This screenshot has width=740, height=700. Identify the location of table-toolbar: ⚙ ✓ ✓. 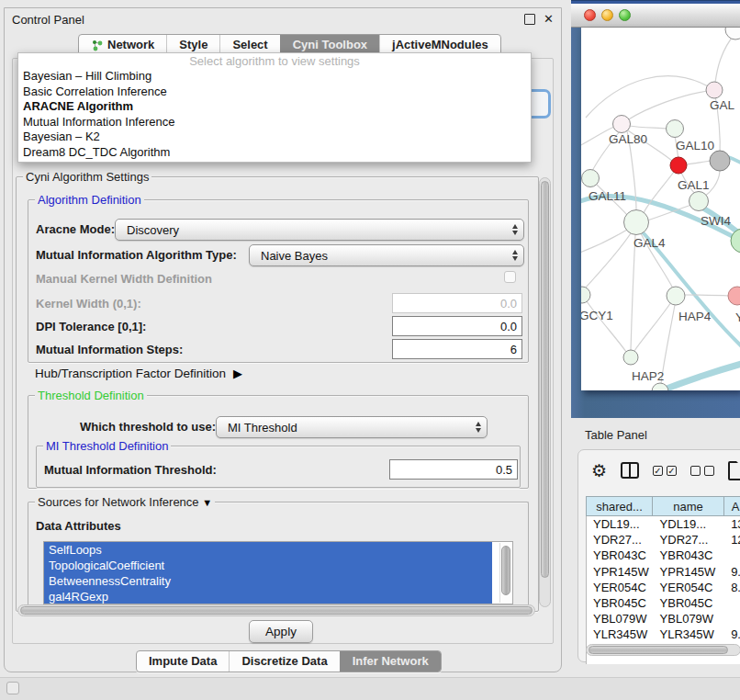
(659, 470).